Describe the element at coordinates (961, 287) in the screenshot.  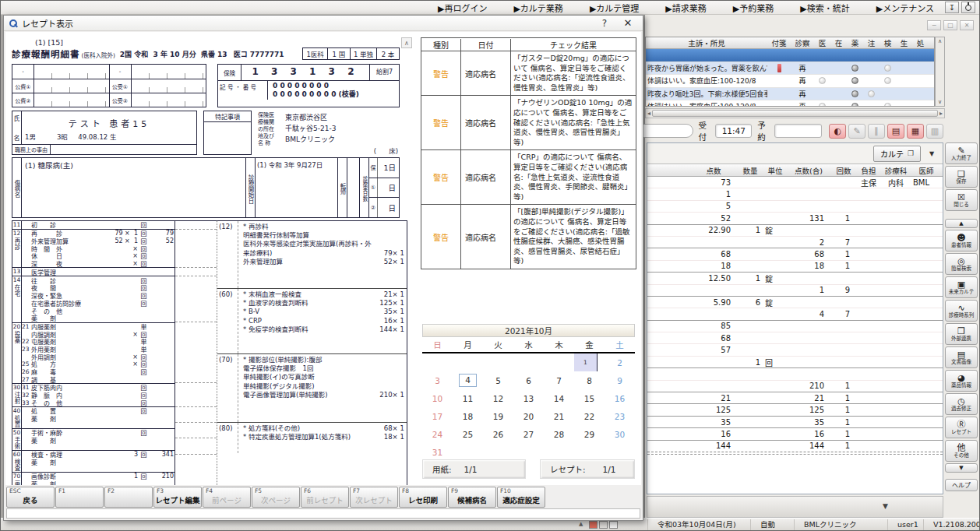
I see `sidebar-button: ▣ 未来カルテ` at that location.